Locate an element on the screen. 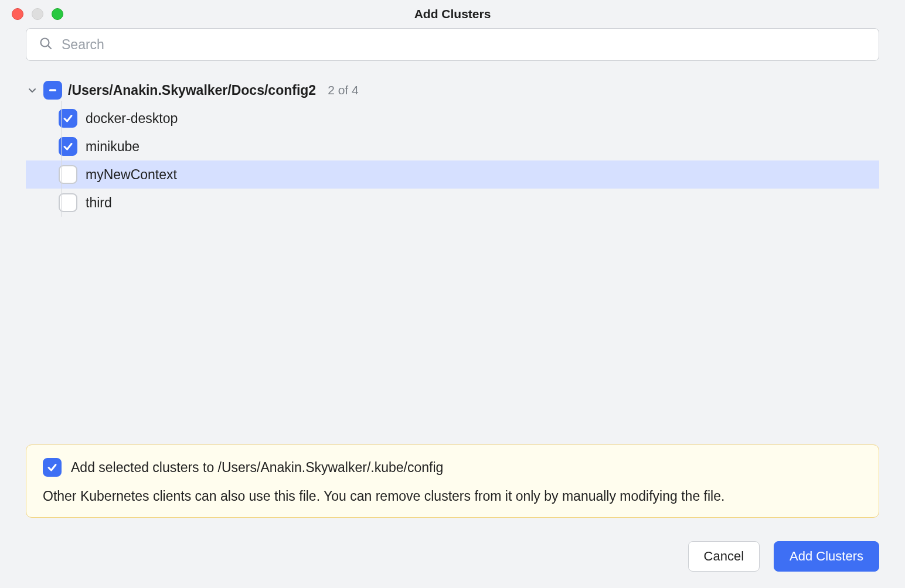 The width and height of the screenshot is (905, 588). root-checkbox is located at coordinates (53, 90).